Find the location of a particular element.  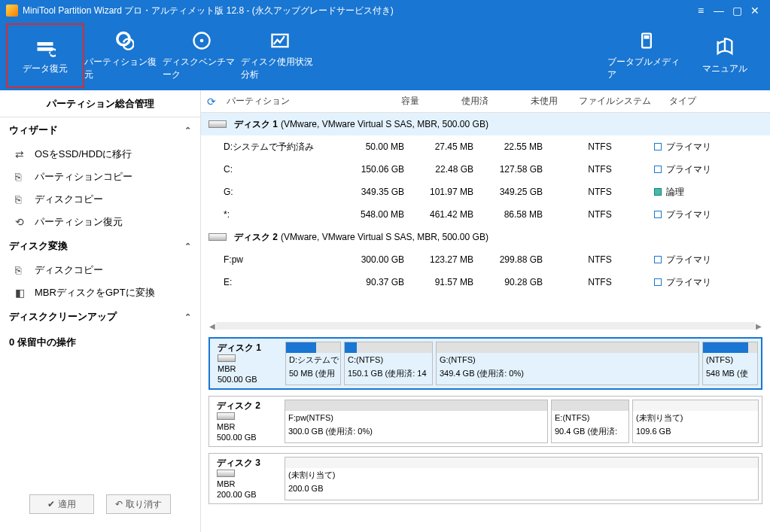

recovery-icon: ⟲ is located at coordinates (22, 222).